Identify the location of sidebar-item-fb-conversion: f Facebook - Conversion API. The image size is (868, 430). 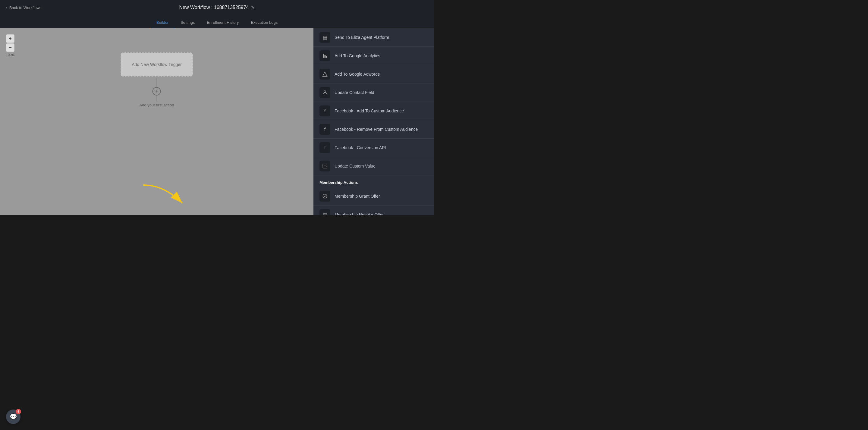
(374, 148).